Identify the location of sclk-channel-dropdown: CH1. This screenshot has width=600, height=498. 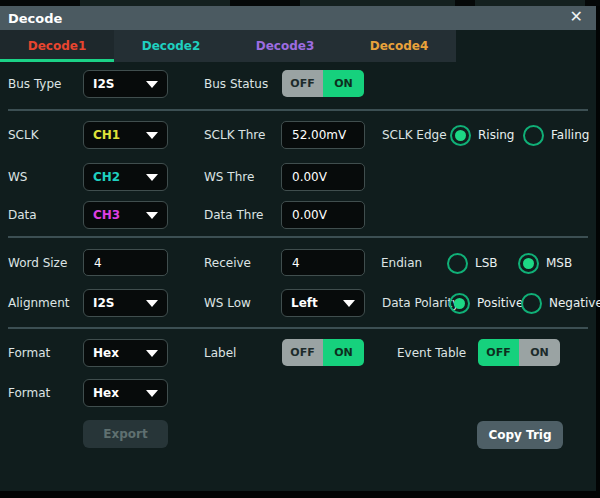
(126, 135).